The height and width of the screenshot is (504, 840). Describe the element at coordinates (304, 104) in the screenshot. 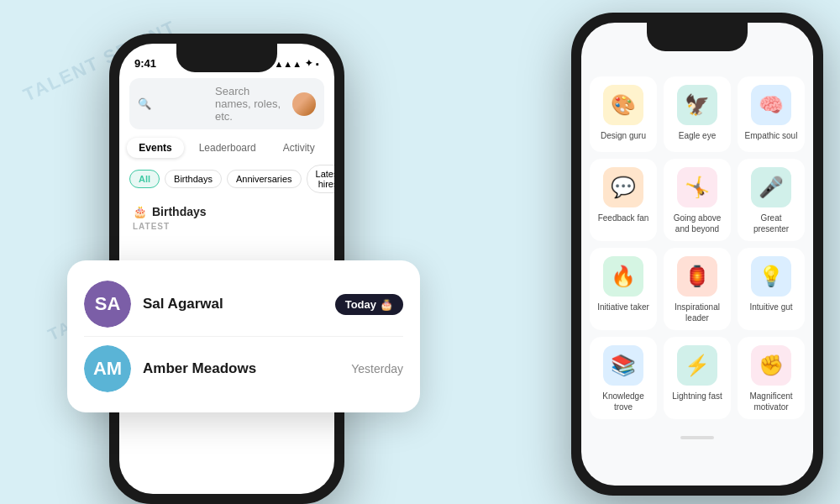

I see `avatar-image` at that location.